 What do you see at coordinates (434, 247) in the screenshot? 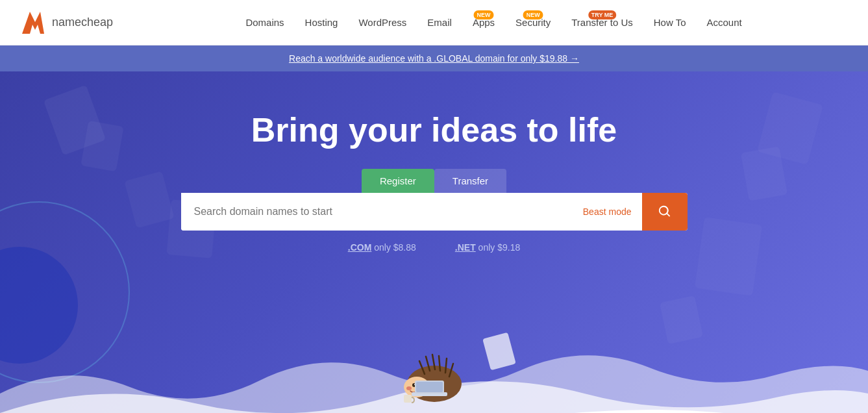
I see `price-hints: .COM only $8.88 .NET only $9.18` at bounding box center [434, 247].